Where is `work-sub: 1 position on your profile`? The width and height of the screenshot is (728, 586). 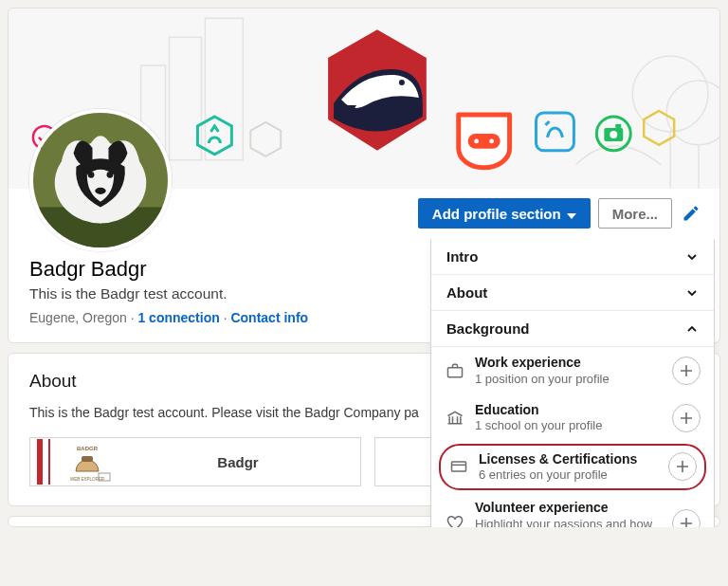
work-sub: 1 position on your profile is located at coordinates (569, 379).